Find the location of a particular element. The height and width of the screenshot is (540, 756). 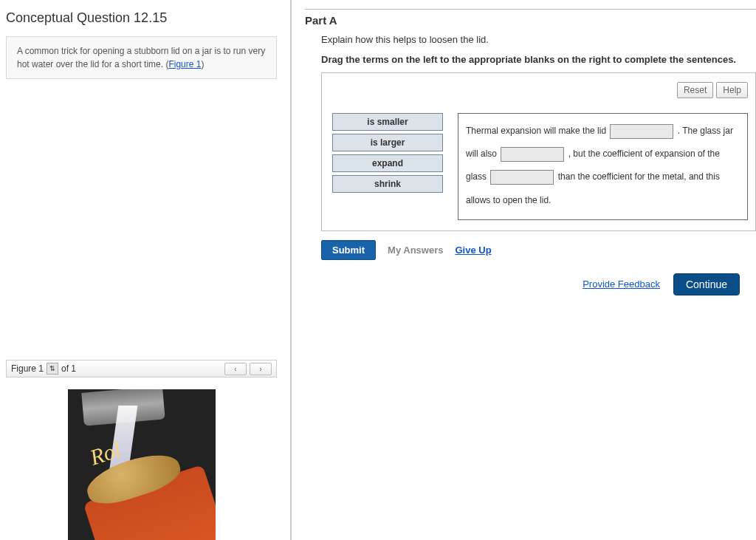

figure-link: Figure 1 is located at coordinates (185, 64).